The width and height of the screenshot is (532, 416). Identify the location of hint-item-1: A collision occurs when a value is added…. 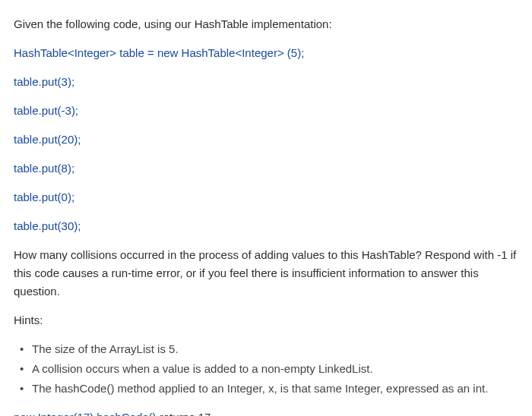
(268, 369).